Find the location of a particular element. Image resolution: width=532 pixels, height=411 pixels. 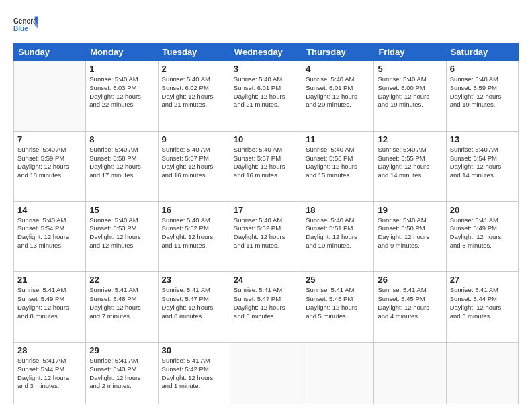

calendar-cell: 8Sunrise: 5:40 AMSunset: 5:58 PMDaylight… is located at coordinates (122, 167).